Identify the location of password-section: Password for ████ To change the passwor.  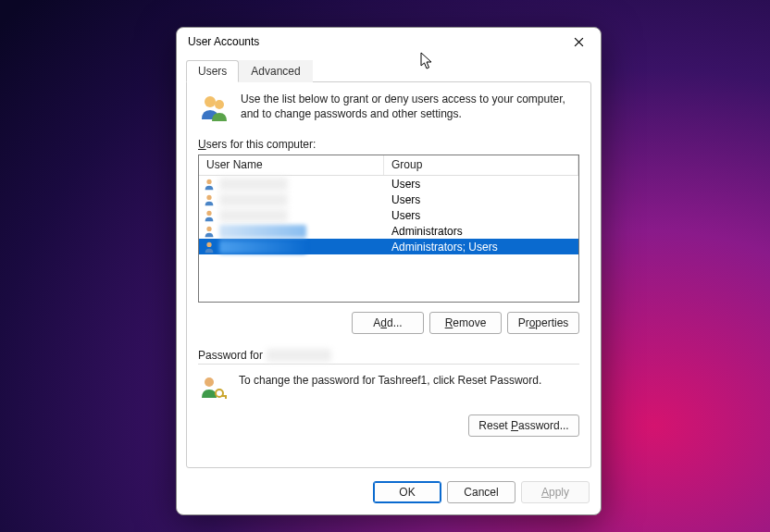
(389, 392).